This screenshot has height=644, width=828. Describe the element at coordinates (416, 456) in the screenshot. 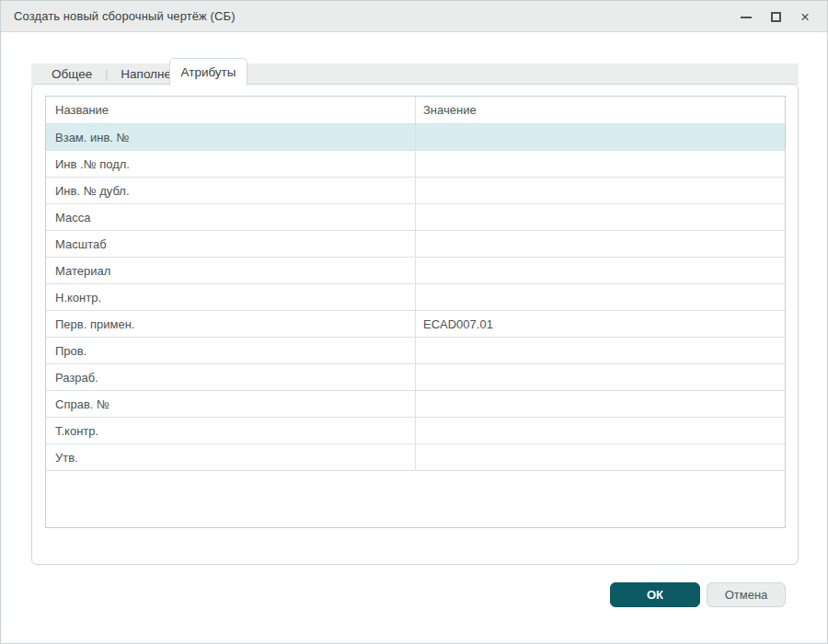

I see `table-row: Утв.` at that location.